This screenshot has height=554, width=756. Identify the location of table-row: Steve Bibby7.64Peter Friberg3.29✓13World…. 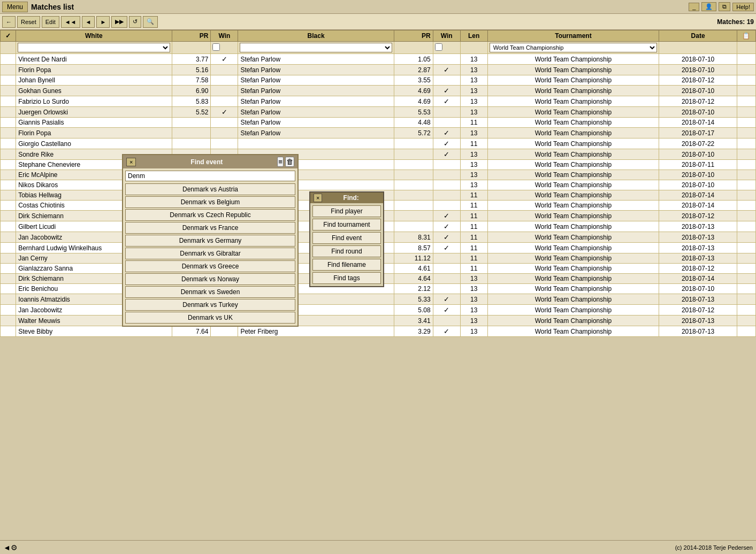
(378, 332).